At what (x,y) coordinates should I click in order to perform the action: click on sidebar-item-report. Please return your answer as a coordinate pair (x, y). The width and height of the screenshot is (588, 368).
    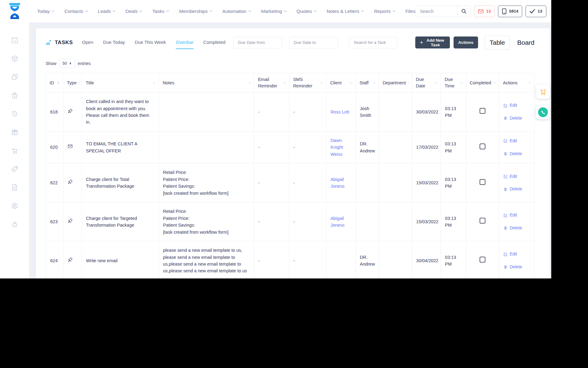
    Looking at the image, I should click on (15, 187).